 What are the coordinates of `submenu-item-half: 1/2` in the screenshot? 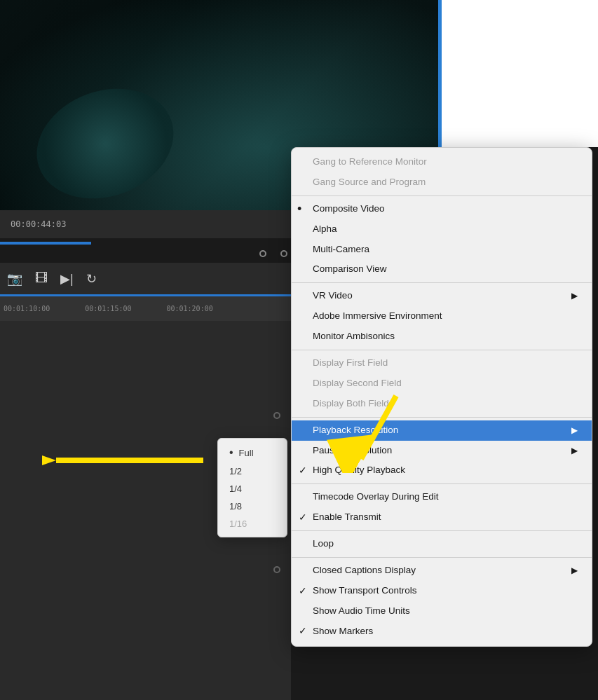 It's located at (252, 471).